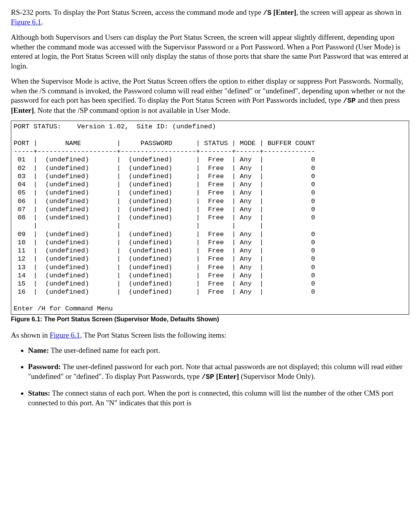 This screenshot has width=420, height=522. Describe the element at coordinates (244, 100) in the screenshot. I see `para3-italic: with` at that location.